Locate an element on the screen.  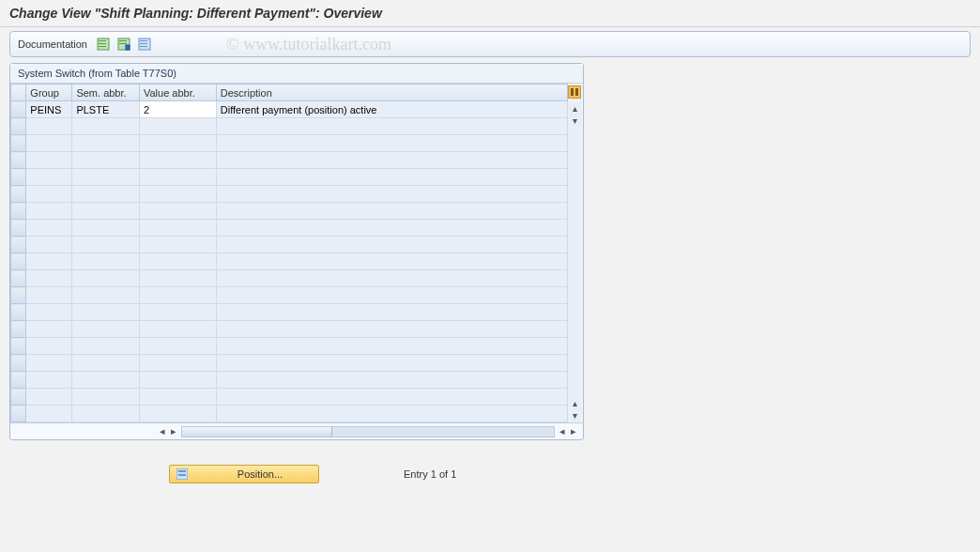
column-header-description: Description is located at coordinates (391, 93).